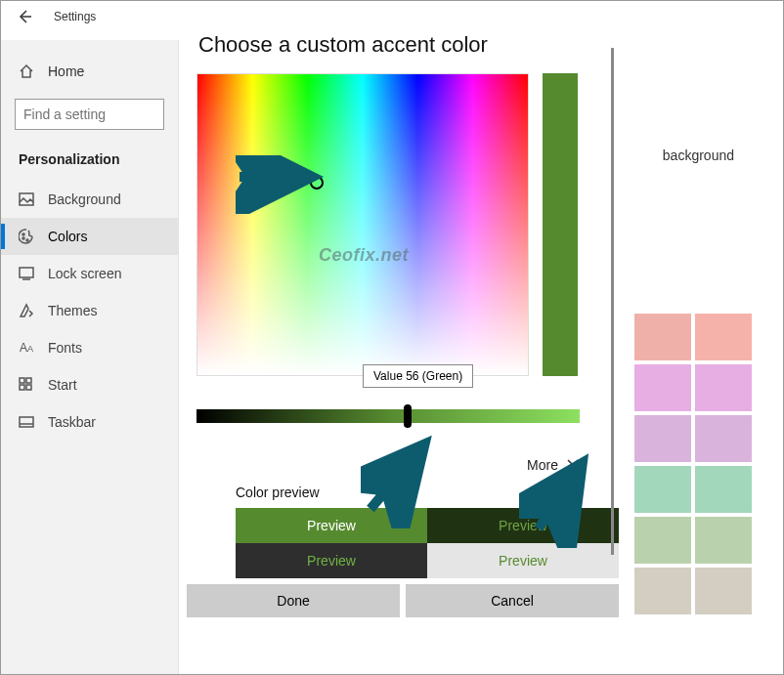 This screenshot has width=784, height=675. I want to click on home-icon, so click(26, 71).